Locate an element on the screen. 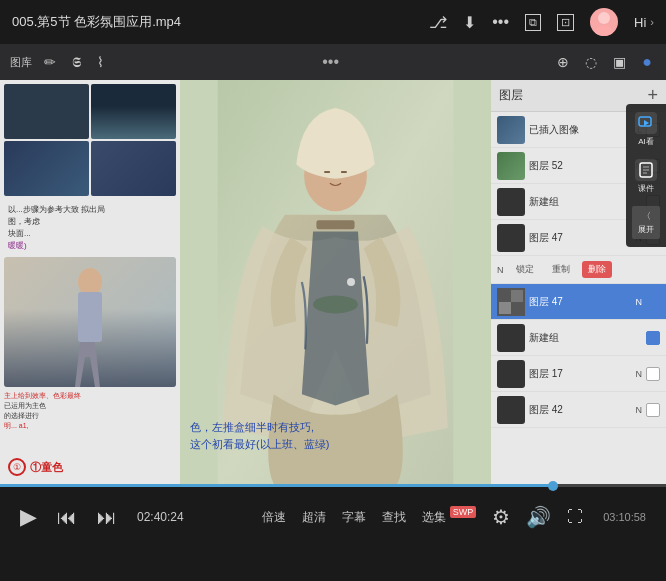 The height and width of the screenshot is (581, 666). layer-info-2: 图层 52 is located at coordinates (580, 166).